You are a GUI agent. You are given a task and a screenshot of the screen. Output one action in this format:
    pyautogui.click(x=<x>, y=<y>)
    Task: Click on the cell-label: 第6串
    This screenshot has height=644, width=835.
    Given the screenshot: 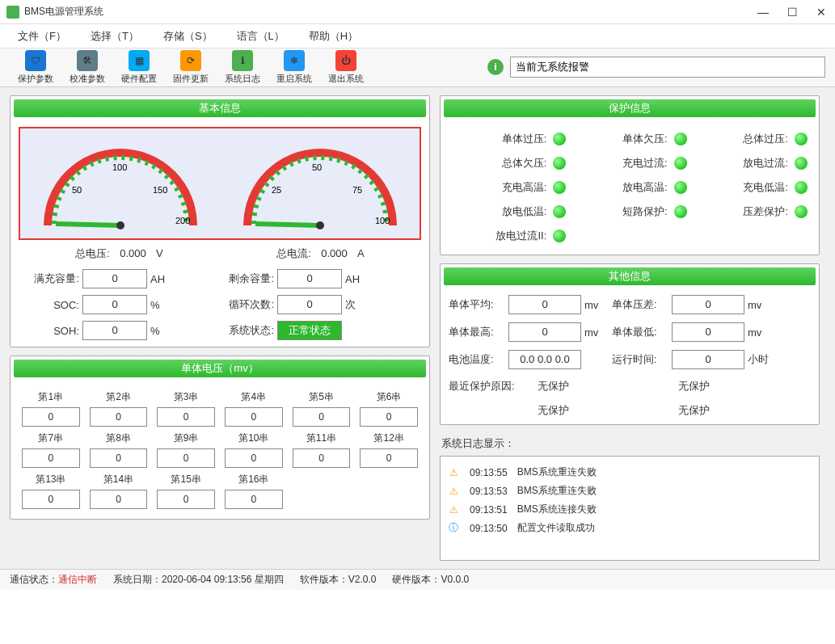 What is the action you would take?
    pyautogui.click(x=389, y=398)
    